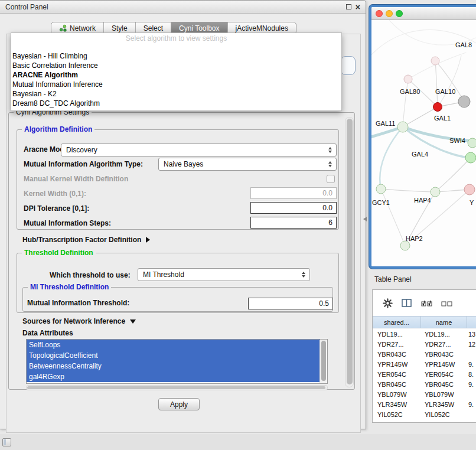 This screenshot has width=476, height=450. Describe the element at coordinates (472, 143) in the screenshot. I see `network-node-swi4` at that location.